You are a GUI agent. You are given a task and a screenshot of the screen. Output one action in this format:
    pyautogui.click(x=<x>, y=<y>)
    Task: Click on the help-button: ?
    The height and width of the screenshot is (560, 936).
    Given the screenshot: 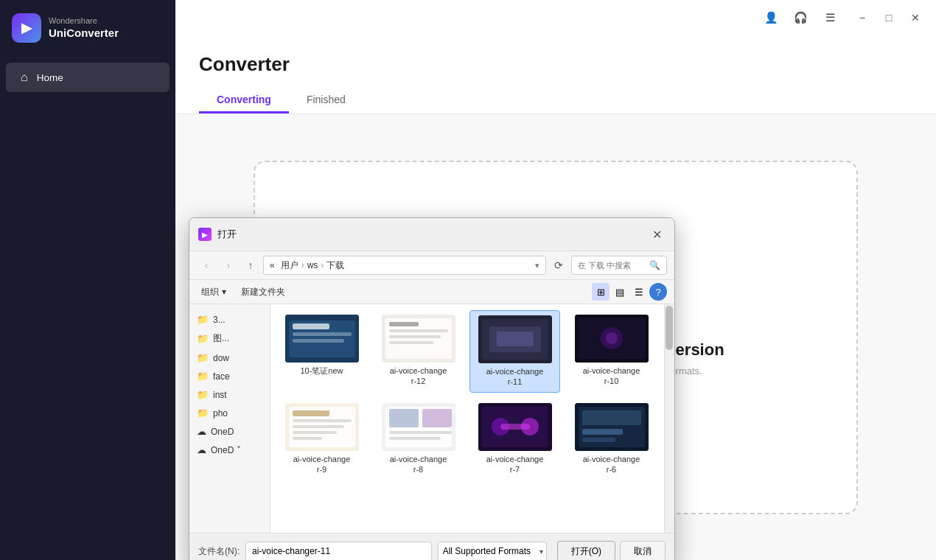 What is the action you would take?
    pyautogui.click(x=658, y=292)
    